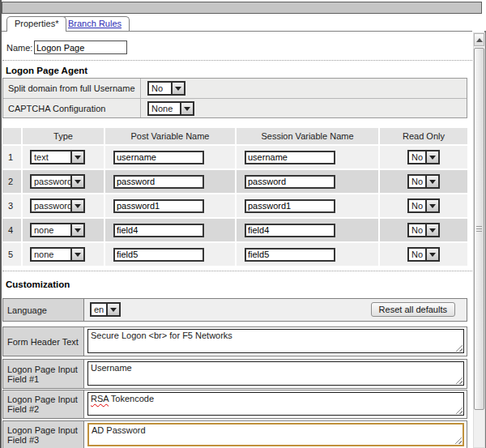  What do you see at coordinates (36, 24) in the screenshot?
I see `tab-properties: Properties*` at bounding box center [36, 24].